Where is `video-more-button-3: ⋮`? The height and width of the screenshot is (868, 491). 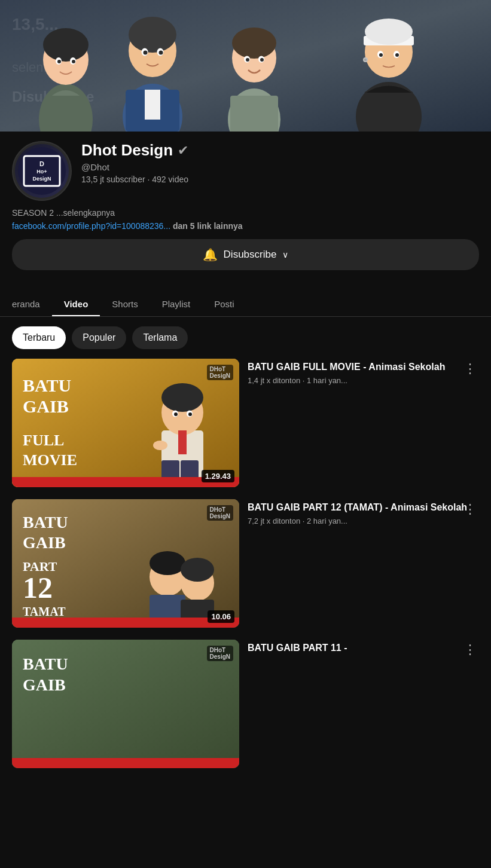
video-more-button-3: ⋮ is located at coordinates (470, 650).